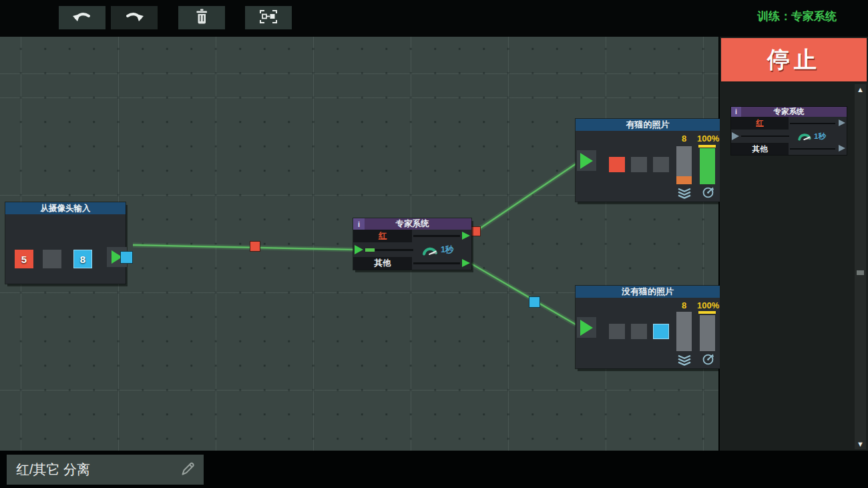 The image size is (868, 488). I want to click on trash-icon, so click(202, 18).